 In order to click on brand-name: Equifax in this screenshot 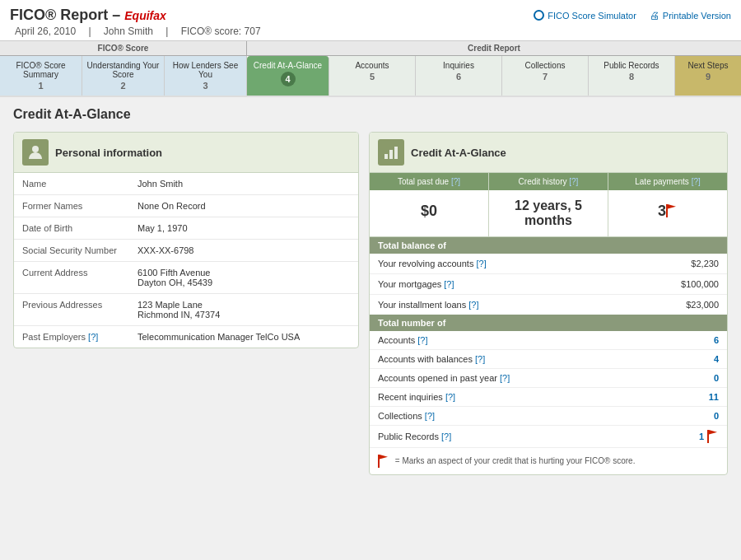, I will do `click(145, 16)`.